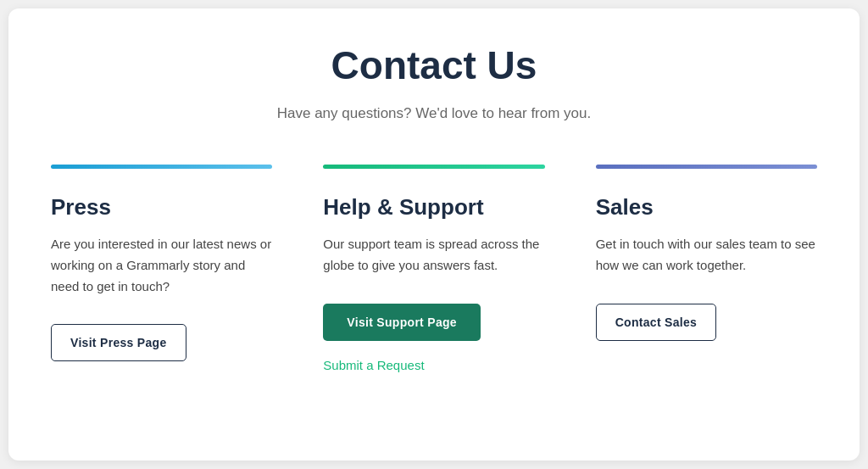 The height and width of the screenshot is (469, 868). Describe the element at coordinates (656, 322) in the screenshot. I see `cta-button-sales: Contact Sales` at that location.